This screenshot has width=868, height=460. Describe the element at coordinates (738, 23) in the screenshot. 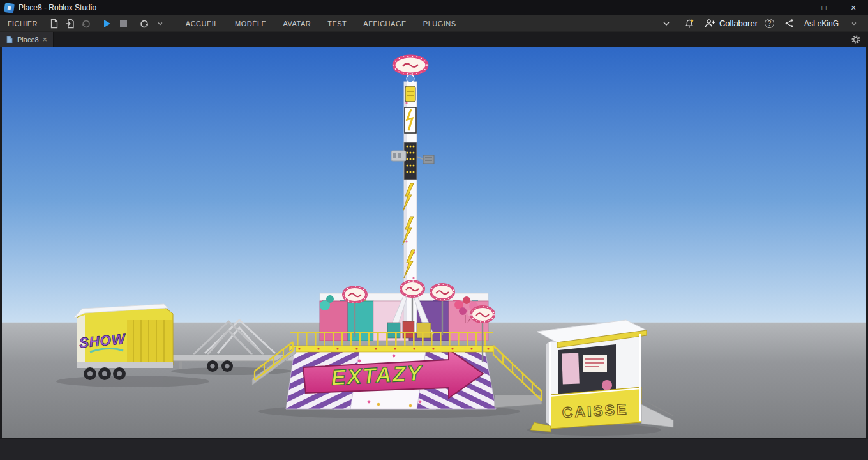

I see `collaborate-label: Collaborer` at that location.